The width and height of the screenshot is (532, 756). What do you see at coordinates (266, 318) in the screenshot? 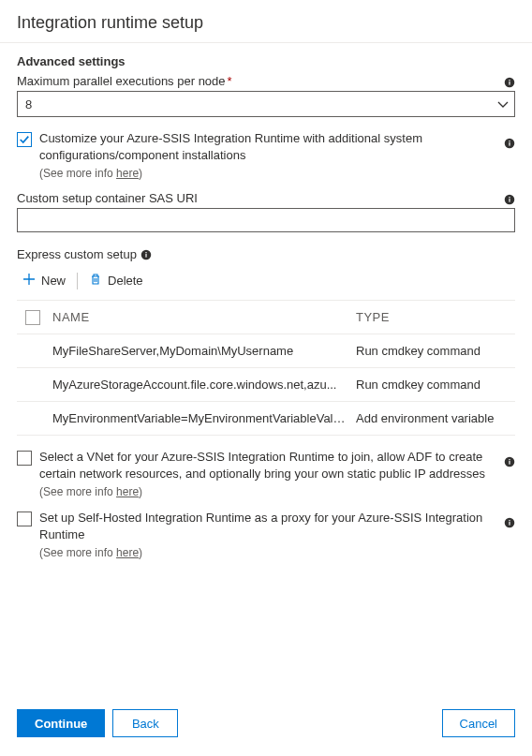
I see `table-header: NAME TYPE` at bounding box center [266, 318].